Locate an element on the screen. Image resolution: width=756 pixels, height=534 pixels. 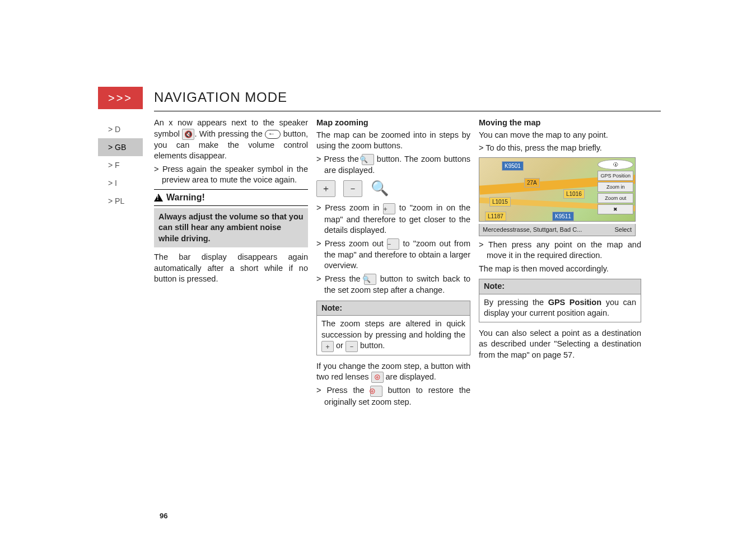
map-footer-select: Select is located at coordinates (623, 229).